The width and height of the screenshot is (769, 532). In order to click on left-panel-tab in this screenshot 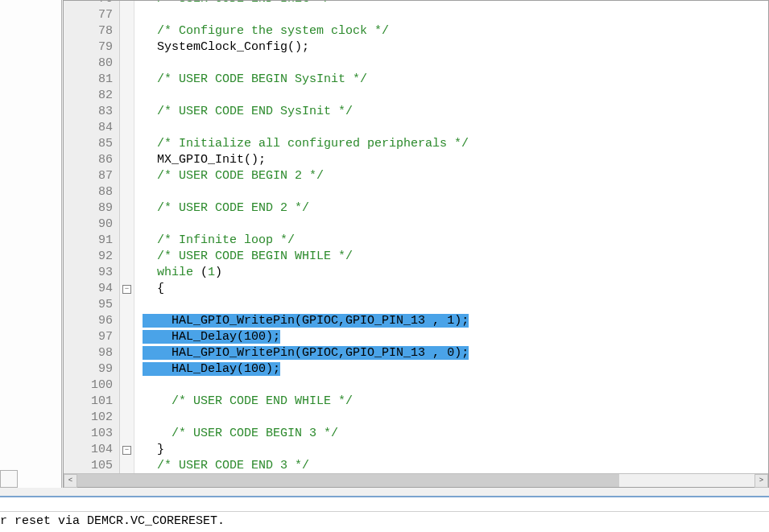, I will do `click(9, 479)`.